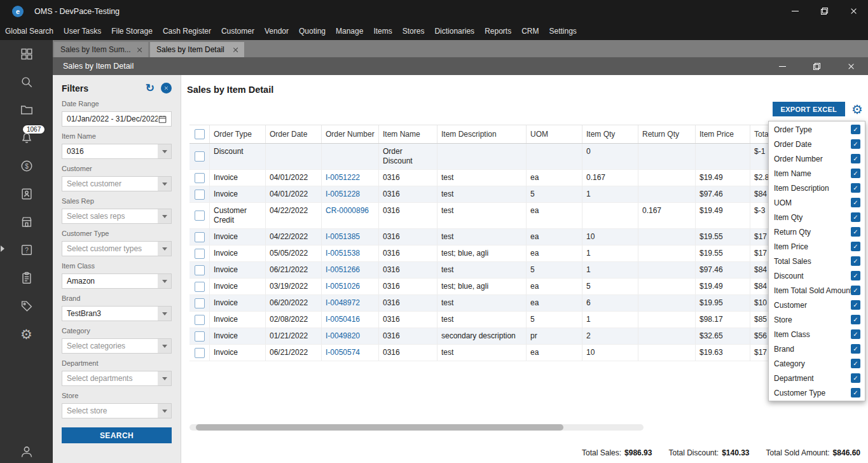 The height and width of the screenshot is (463, 868). What do you see at coordinates (562, 31) in the screenshot?
I see `menu-item: Settings` at bounding box center [562, 31].